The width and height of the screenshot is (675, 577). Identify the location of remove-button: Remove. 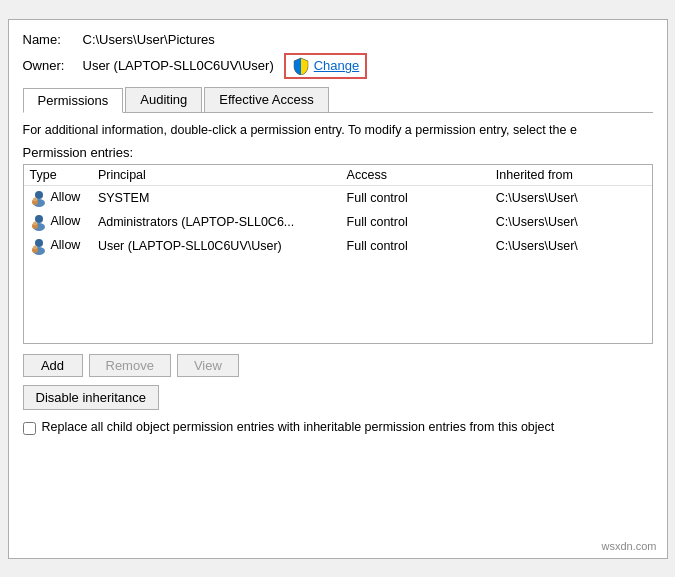
(130, 366).